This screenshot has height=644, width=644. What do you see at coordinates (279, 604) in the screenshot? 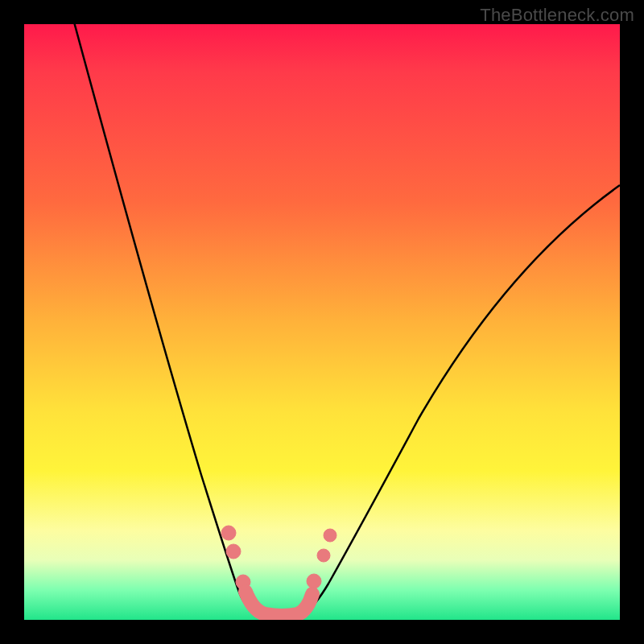
I see `valley-highlight` at bounding box center [279, 604].